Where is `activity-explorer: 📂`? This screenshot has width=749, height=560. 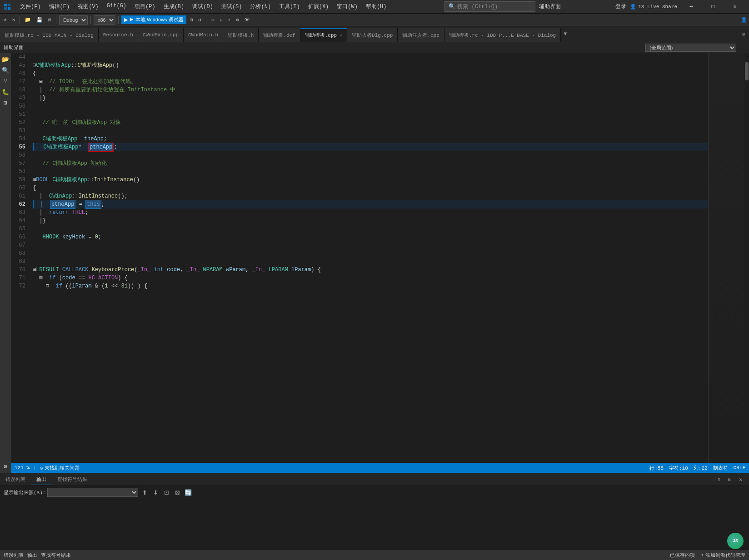
activity-explorer: 📂 is located at coordinates (5, 59).